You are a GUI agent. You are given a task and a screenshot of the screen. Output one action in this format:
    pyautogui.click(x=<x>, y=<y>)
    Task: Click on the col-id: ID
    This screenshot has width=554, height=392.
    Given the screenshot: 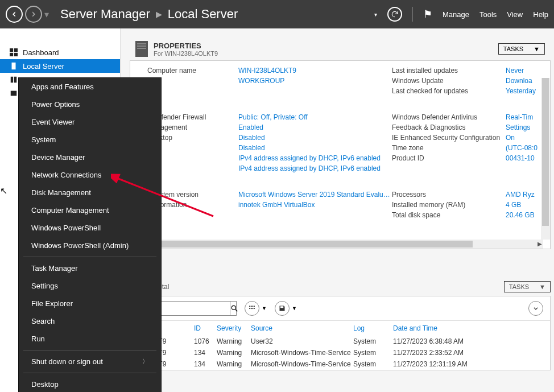 What is the action you would take?
    pyautogui.click(x=205, y=328)
    